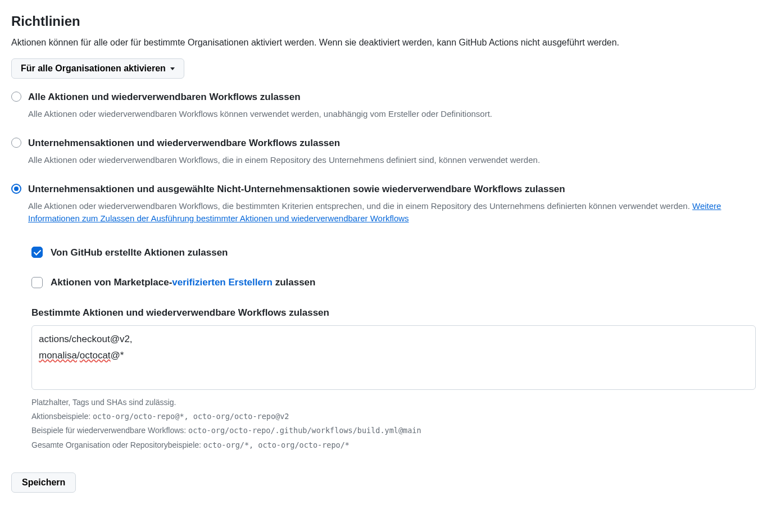 The height and width of the screenshot is (532, 767). What do you see at coordinates (383, 105) in the screenshot?
I see `policy-option-allow-all: Alle Aktionen und wiederverwendbaren Wor…` at bounding box center [383, 105].